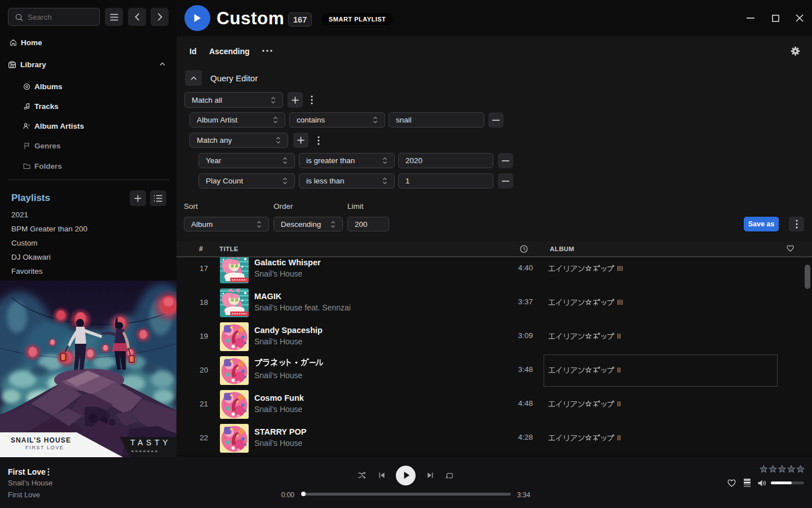 The width and height of the screenshot is (812, 508). I want to click on svg-text: FIRST LOVE, so click(45, 448).